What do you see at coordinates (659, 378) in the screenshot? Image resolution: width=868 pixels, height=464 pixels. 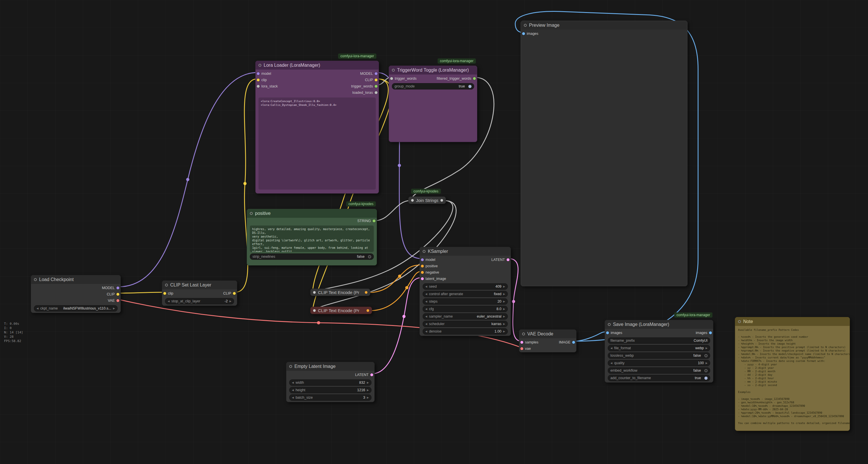 I see `add-counter-toggle-widget: add_counter_to_filenametrue` at bounding box center [659, 378].